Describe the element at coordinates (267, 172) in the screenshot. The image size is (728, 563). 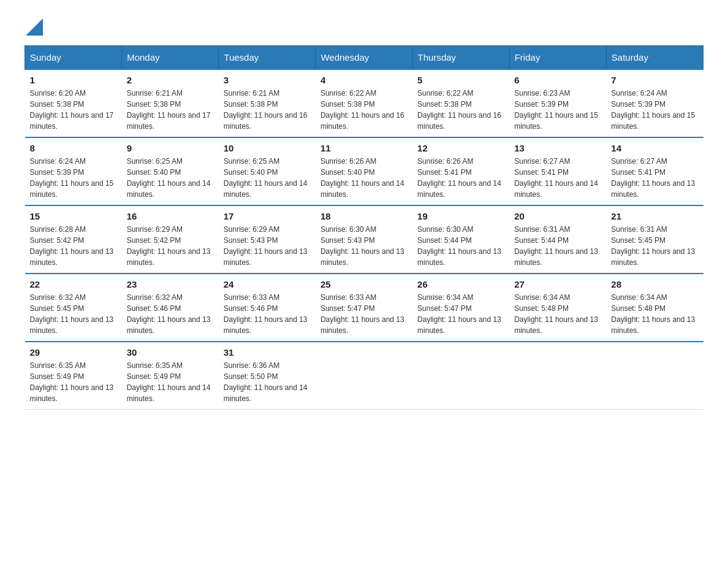
I see `calendar-day-cell: 10 Sunrise: 6:25 AMSunset: 5:40 PMDaylig…` at that location.